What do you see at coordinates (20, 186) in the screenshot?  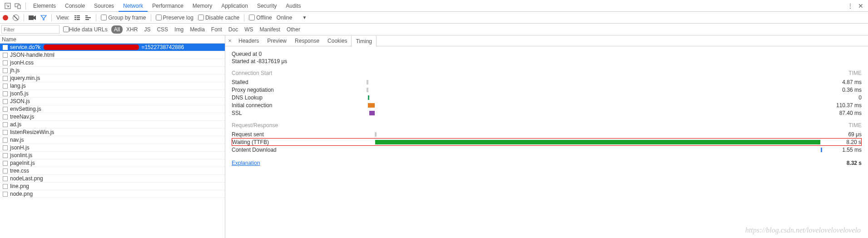 I see `request-name: line.png` at bounding box center [20, 186].